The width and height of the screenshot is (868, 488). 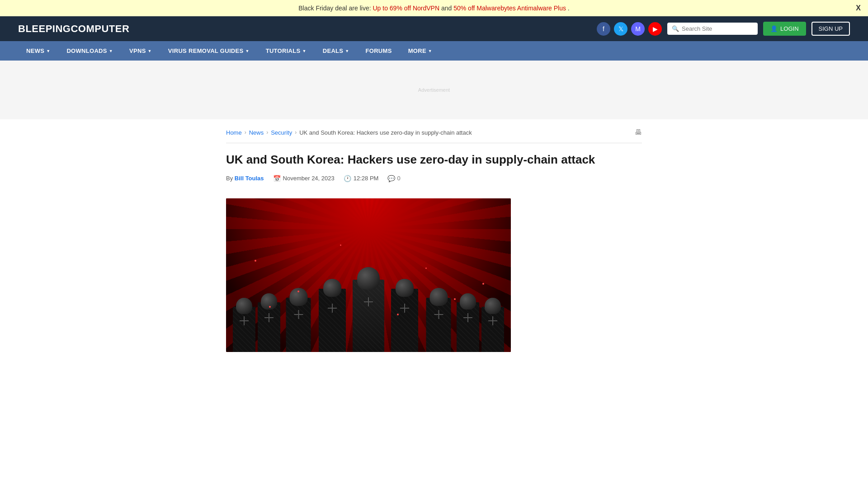 What do you see at coordinates (277, 178) in the screenshot?
I see `calendar-icon: 📅` at bounding box center [277, 178].